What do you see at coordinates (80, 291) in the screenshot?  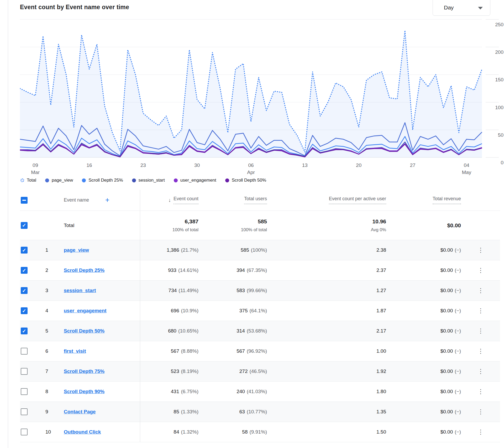 I see `event-name-link: session_start` at bounding box center [80, 291].